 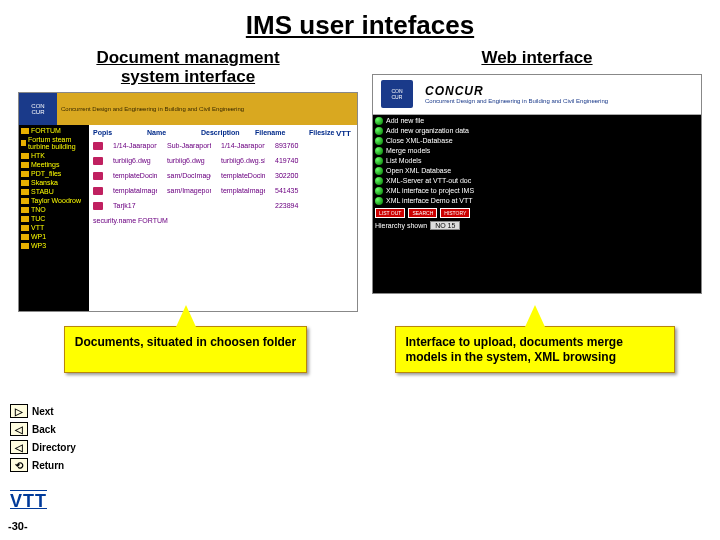 I want to click on menu-item: XML-Server at VTT-out doc, so click(x=537, y=181).